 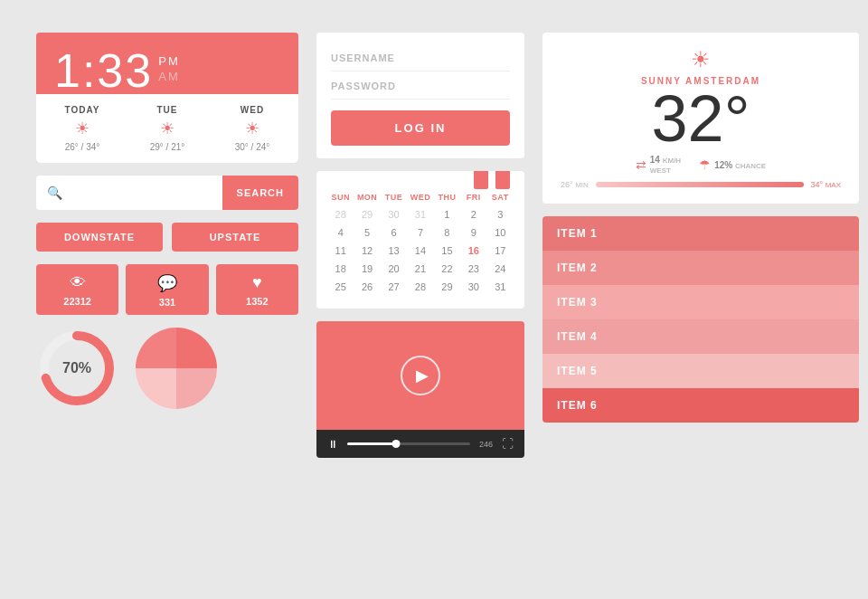 What do you see at coordinates (422, 376) in the screenshot?
I see `play-icon: ▶` at bounding box center [422, 376].